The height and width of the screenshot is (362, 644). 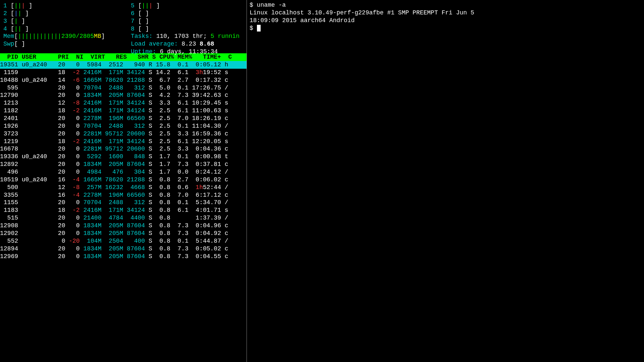 What do you see at coordinates (123, 157) in the screenshot?
I see `process-row: 19336 u0_a240 20 0 5292 1600 848 S 1.7 0…` at bounding box center [123, 157].